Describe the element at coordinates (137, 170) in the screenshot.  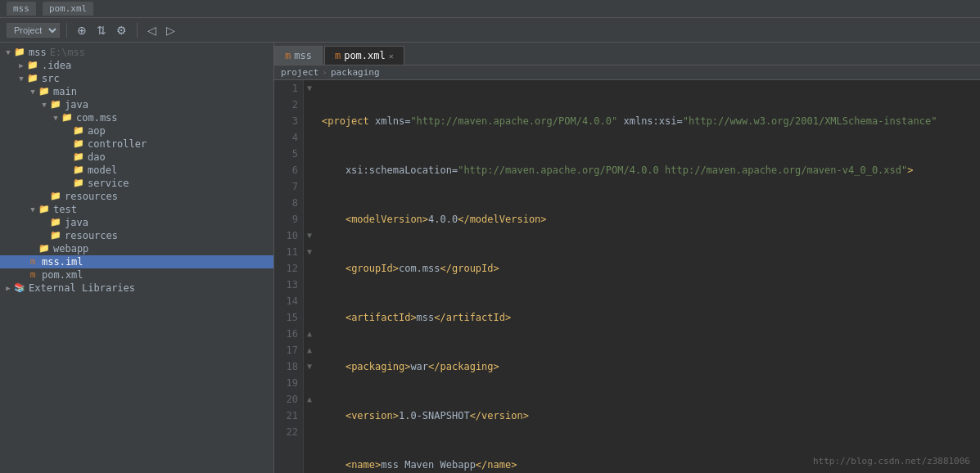
I see `tree-item-model: 📁 model` at that location.